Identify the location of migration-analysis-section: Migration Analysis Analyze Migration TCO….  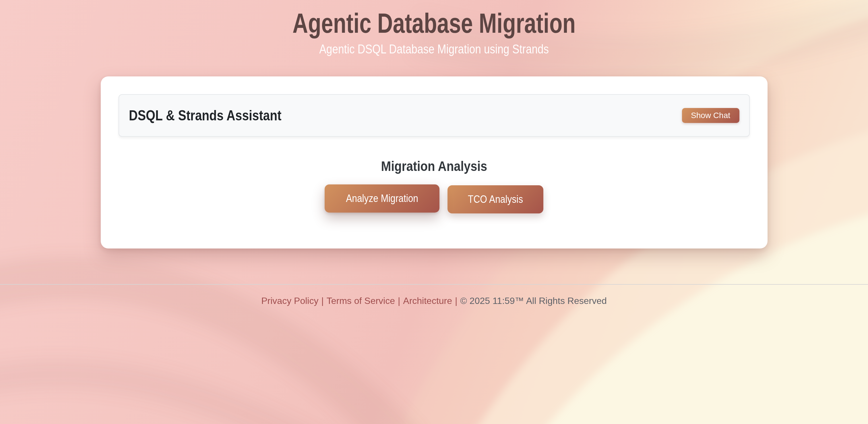
(434, 175).